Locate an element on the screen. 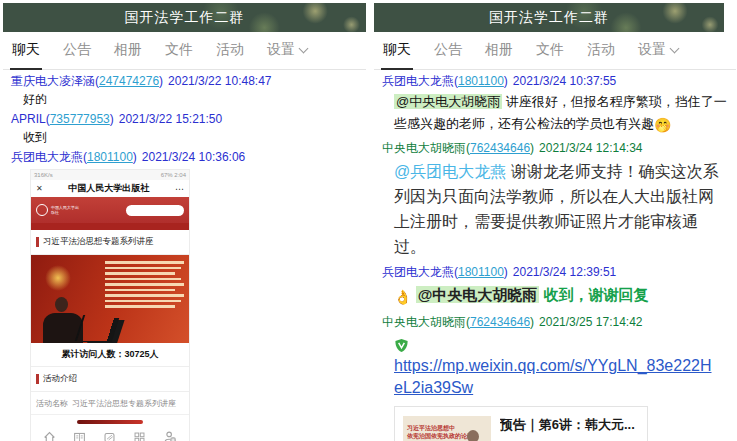 Image resolution: width=737 pixels, height=441 pixels. red-progress-bar is located at coordinates (110, 422).